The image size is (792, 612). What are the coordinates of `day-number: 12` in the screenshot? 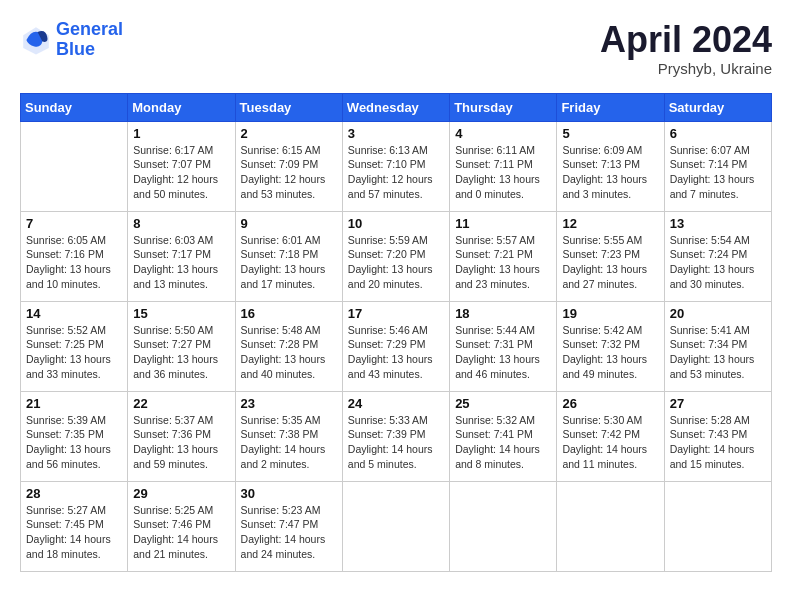 It's located at (610, 224).